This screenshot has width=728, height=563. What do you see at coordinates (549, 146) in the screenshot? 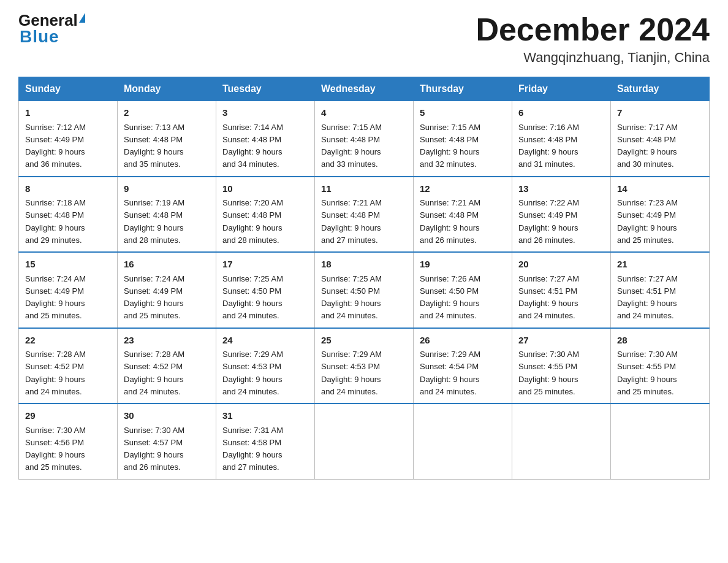
I see `day-info: Sunrise: 7:16 AMSunset: 4:48 PMDaylight:…` at bounding box center [549, 146].